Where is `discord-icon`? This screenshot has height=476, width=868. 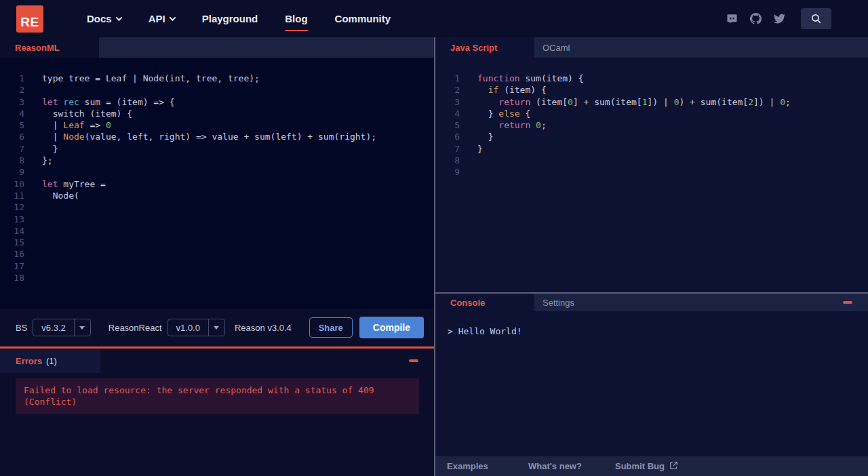
discord-icon is located at coordinates (732, 19).